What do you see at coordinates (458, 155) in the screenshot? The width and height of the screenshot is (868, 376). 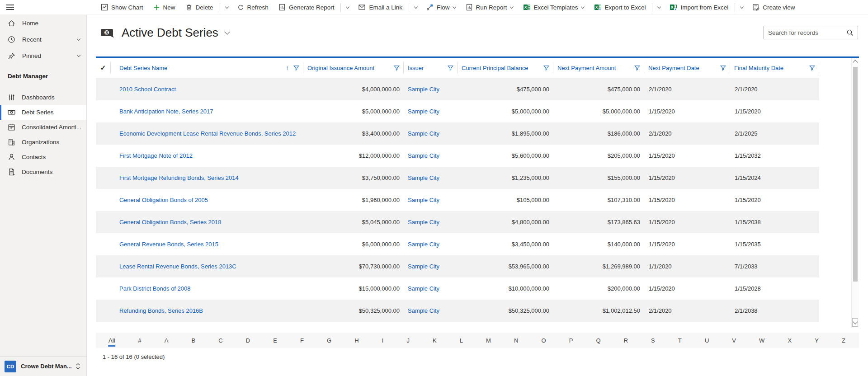 I see `table-row: First Mortgage Note of 2012 $12,000,000.…` at bounding box center [458, 155].